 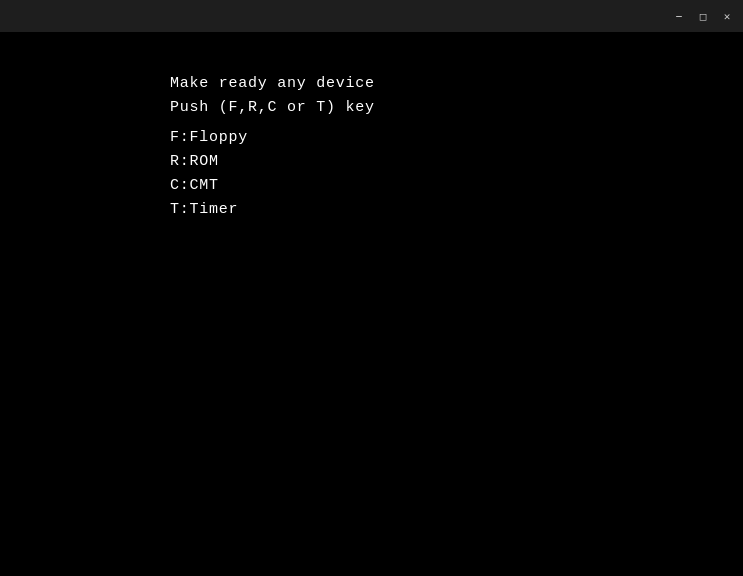 What do you see at coordinates (272, 84) in the screenshot?
I see `line-make-ready: Make ready any device` at bounding box center [272, 84].